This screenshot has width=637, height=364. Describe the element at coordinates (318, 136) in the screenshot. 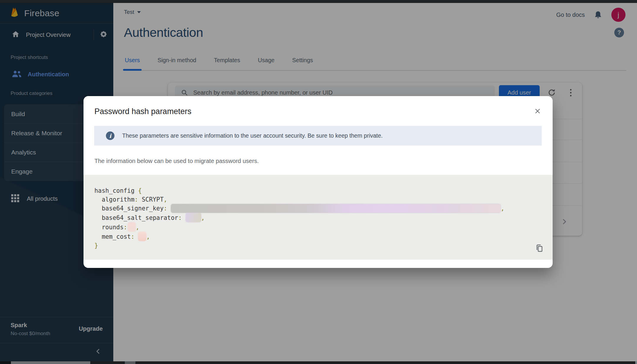

I see `sensitive-info-banner: i These parameters are sensitive informa…` at that location.